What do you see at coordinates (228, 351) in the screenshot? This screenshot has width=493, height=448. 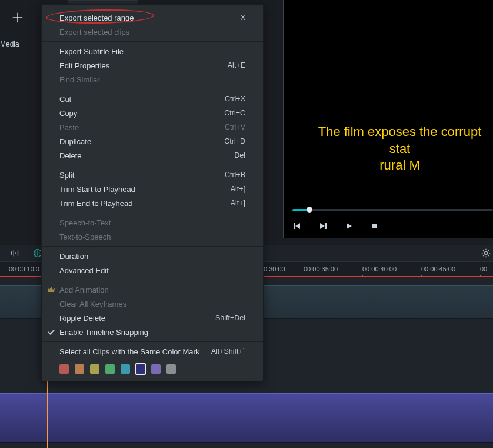 I see `menu-item-shortcut: Alt+Shift+`` at bounding box center [228, 351].